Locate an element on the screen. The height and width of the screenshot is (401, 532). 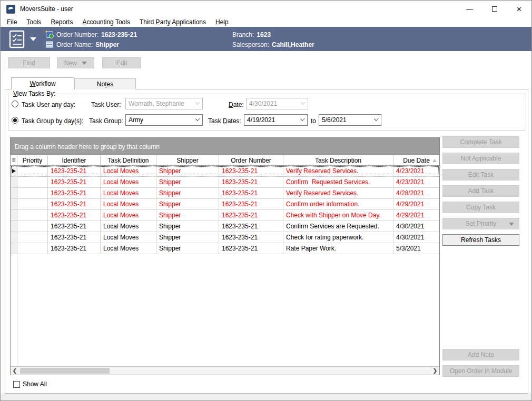
view-tasks-by-label: View Tasks By: is located at coordinates (34, 94).